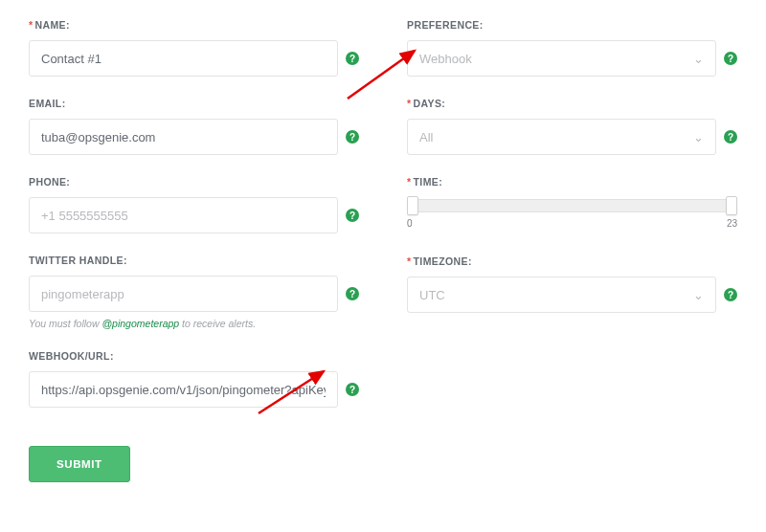 The height and width of the screenshot is (532, 766). Describe the element at coordinates (140, 323) in the screenshot. I see `twitter-handle-link: @pingometerapp` at that location.